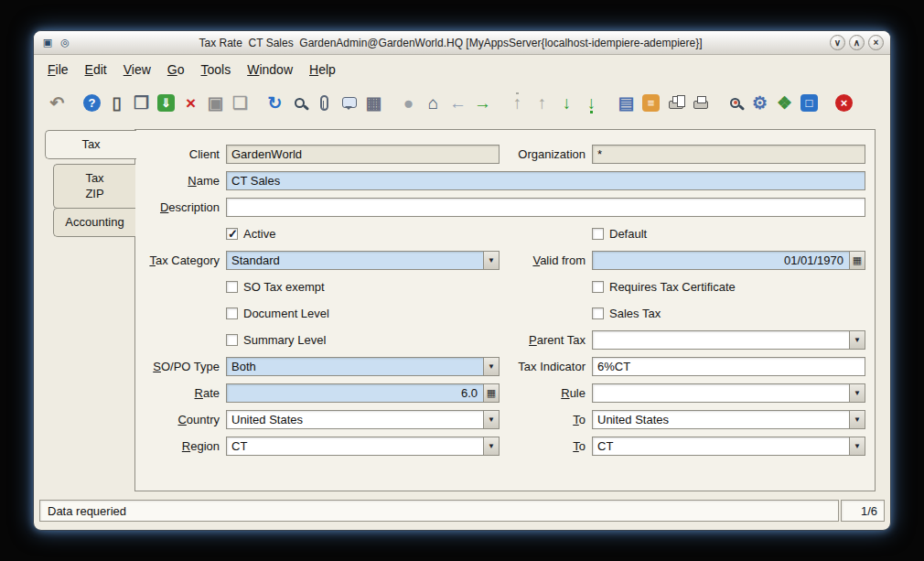  I want to click on maximize-button: ∧, so click(856, 42).